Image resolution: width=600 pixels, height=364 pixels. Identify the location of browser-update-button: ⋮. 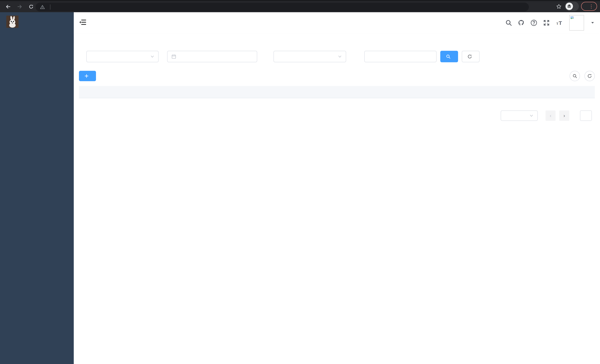
(589, 6).